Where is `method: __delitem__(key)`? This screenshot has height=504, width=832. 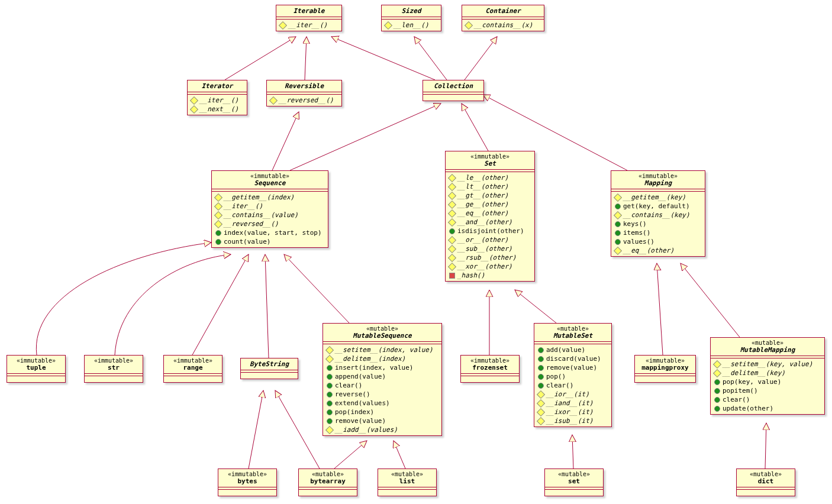
method: __delitem__(key) is located at coordinates (767, 373).